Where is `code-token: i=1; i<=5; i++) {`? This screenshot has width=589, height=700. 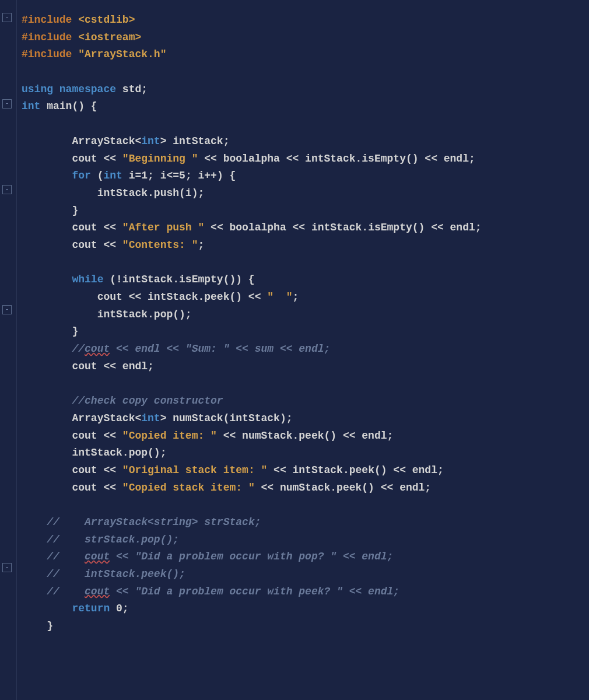 code-token: i=1; i<=5; i++) { is located at coordinates (183, 176).